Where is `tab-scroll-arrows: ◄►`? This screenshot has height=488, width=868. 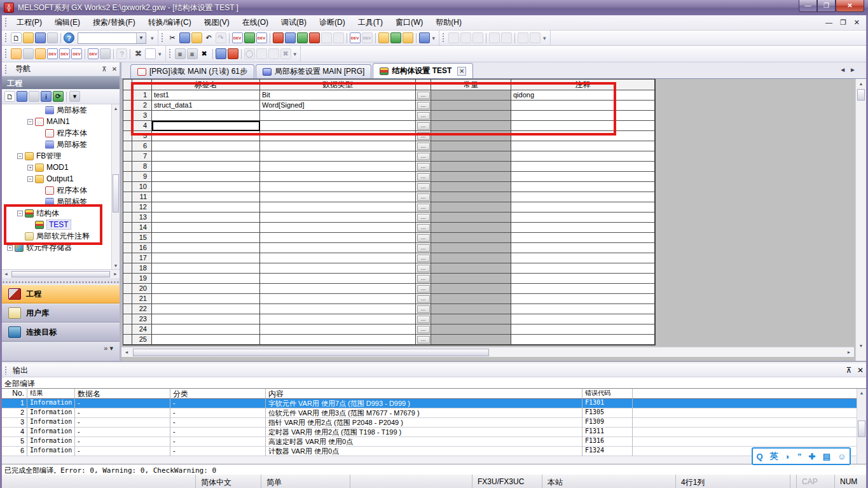
tab-scroll-arrows: ◄► is located at coordinates (850, 70).